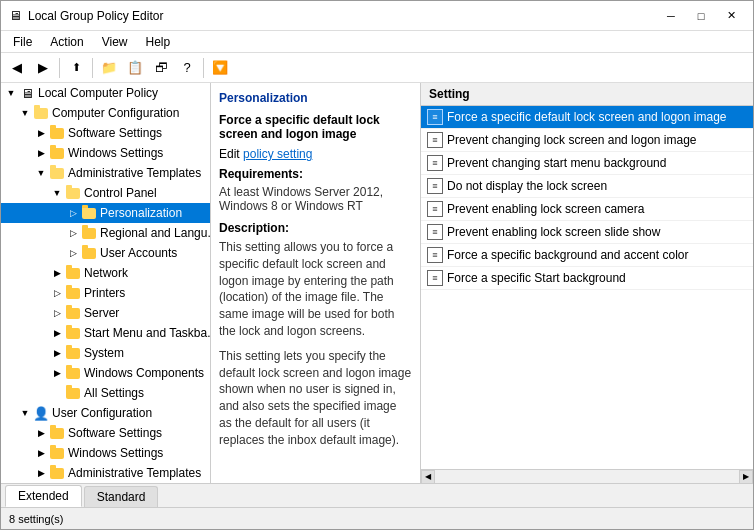 Image resolution: width=754 pixels, height=530 pixels. I want to click on tree-item-user-software-settings: ▶ Software Settings, so click(106, 433).